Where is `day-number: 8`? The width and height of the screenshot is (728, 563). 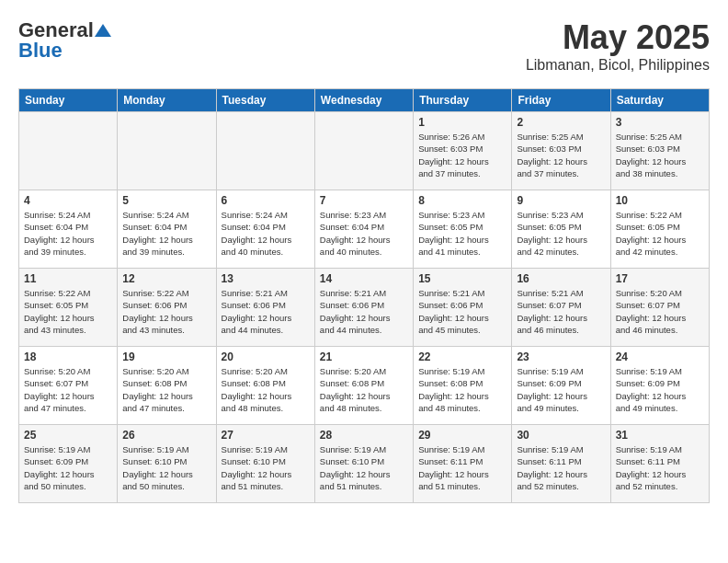
day-number: 8 is located at coordinates (462, 201).